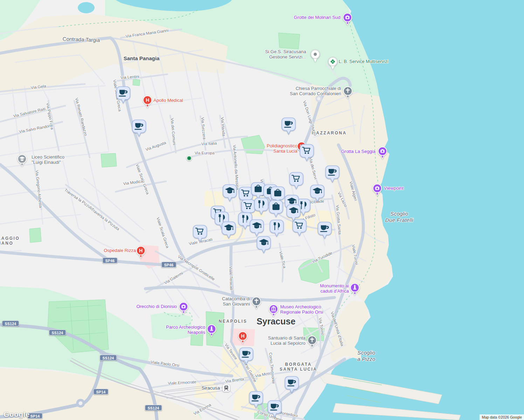  I want to click on bag-pin, so click(276, 209).